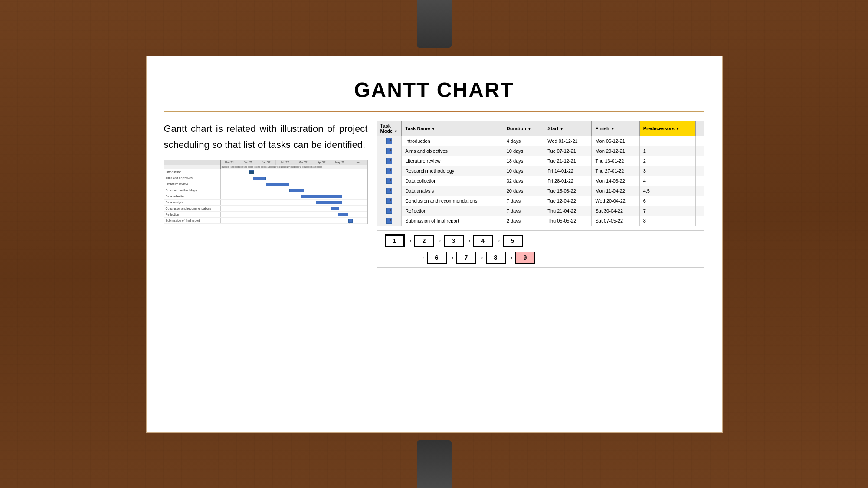 Image resolution: width=868 pixels, height=488 pixels. I want to click on table-row: ✦Conclusion and recommendations7 daysTue…, so click(540, 201).